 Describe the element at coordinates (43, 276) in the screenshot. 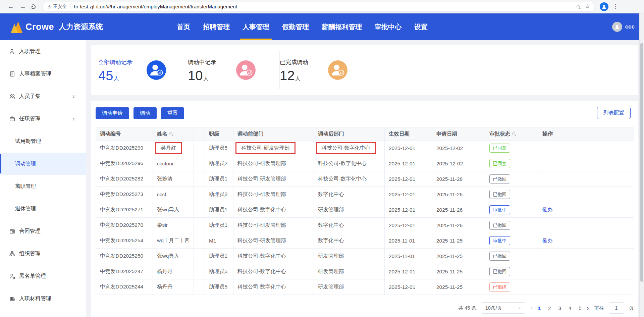

I see `sidebar-item: 黑名单管理` at that location.